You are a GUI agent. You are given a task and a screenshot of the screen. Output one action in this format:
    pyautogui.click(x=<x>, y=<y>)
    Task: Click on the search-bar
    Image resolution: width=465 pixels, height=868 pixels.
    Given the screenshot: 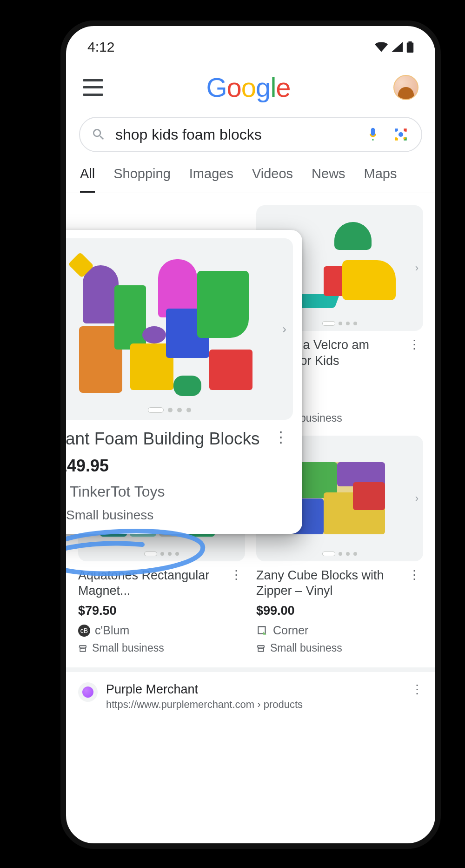 What is the action you would take?
    pyautogui.click(x=251, y=135)
    